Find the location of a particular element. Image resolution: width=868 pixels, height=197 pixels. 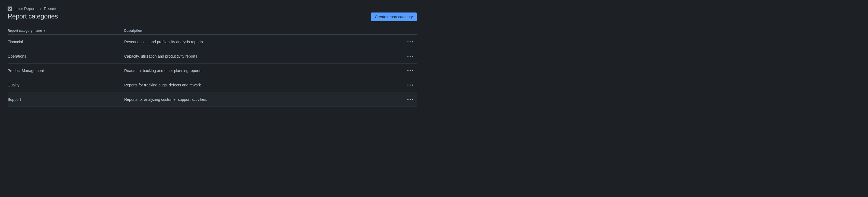

page-title: Report categories is located at coordinates (33, 16).